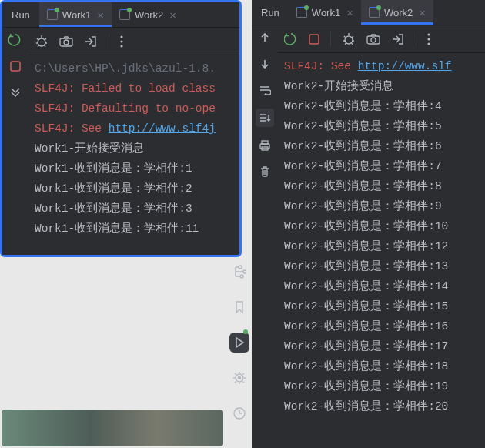 Image resolution: width=485 pixels, height=448 pixels. Describe the element at coordinates (239, 343) in the screenshot. I see `left-tool-rail` at that location.